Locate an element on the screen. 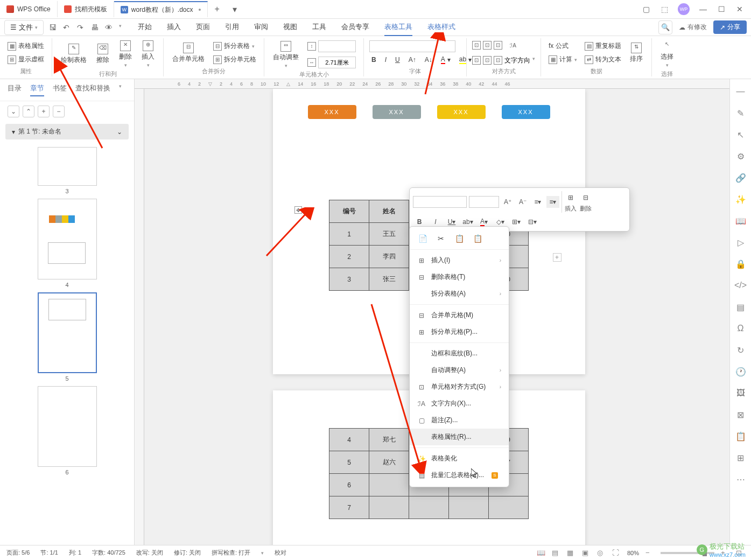 The image size is (751, 560). row-height-input: ↕ is located at coordinates (332, 46).